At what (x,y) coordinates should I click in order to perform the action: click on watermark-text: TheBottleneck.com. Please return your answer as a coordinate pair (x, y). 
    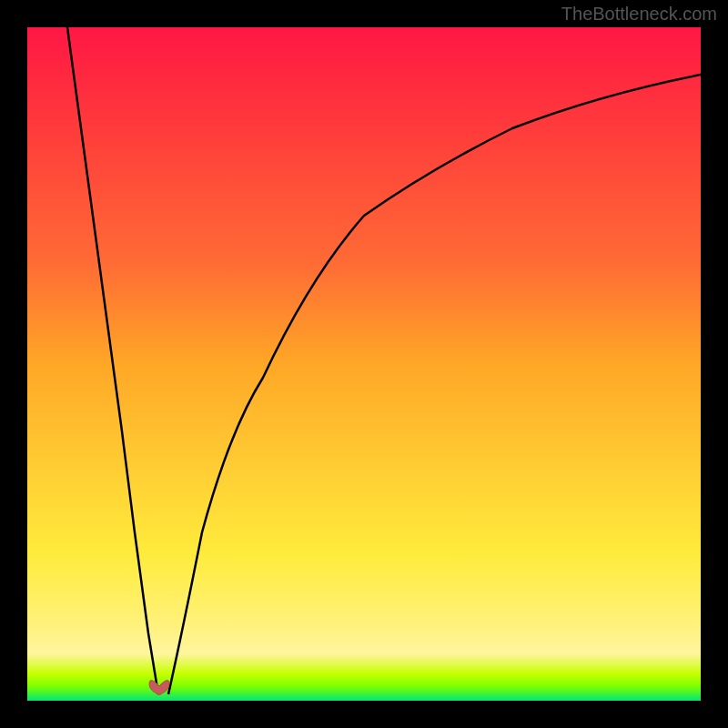
    Looking at the image, I should click on (639, 15).